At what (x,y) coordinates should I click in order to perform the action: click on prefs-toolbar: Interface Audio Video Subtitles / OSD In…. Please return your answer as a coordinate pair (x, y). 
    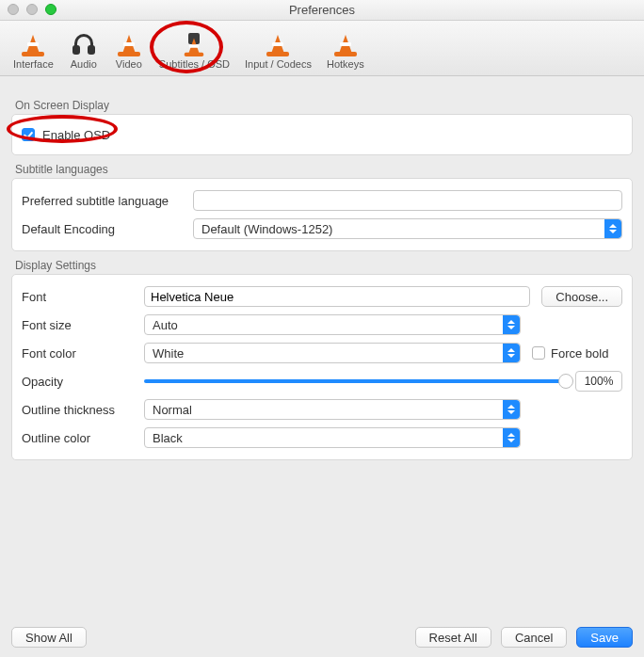
    Looking at the image, I should click on (322, 49).